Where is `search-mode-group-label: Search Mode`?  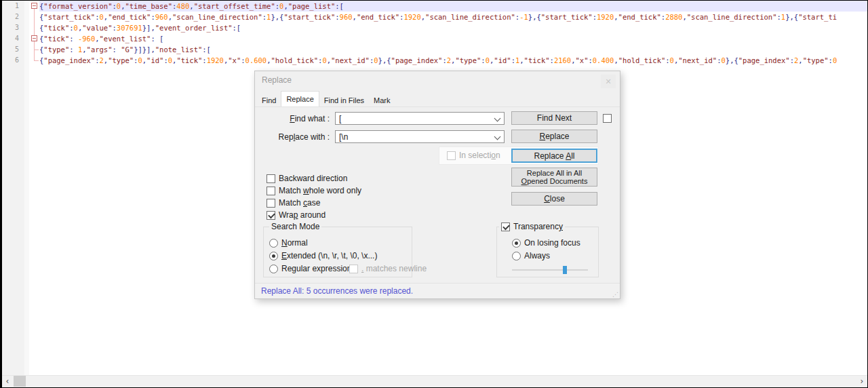
search-mode-group-label: Search Mode is located at coordinates (296, 227).